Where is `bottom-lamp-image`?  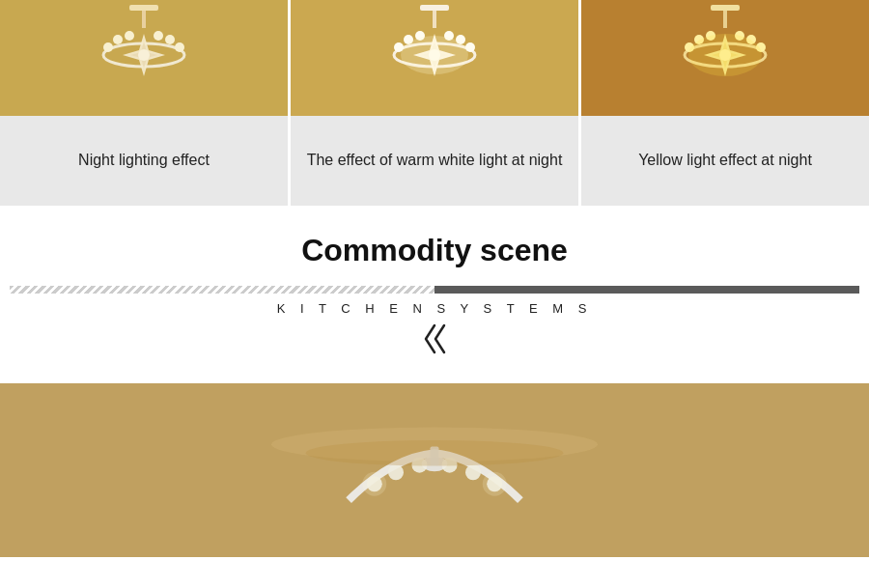 bottom-lamp-image is located at coordinates (434, 470).